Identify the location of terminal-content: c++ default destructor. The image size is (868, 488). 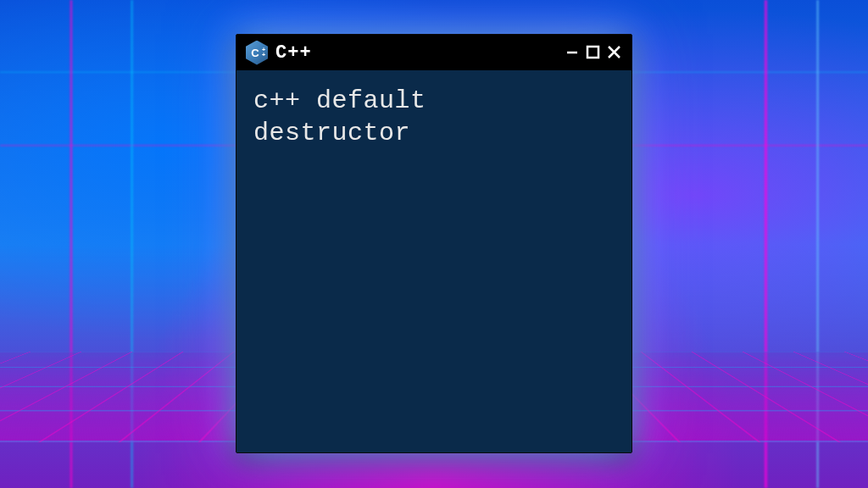
(434, 117).